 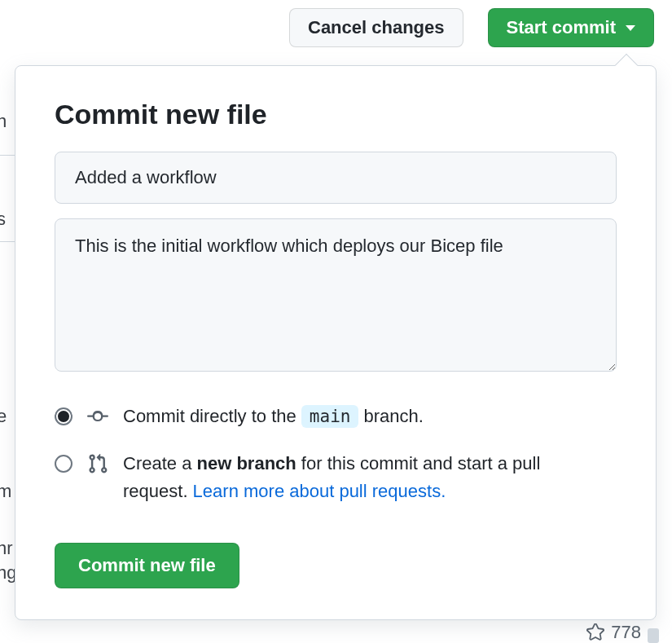 What do you see at coordinates (626, 65) in the screenshot?
I see `popover-arrow-icon` at bounding box center [626, 65].